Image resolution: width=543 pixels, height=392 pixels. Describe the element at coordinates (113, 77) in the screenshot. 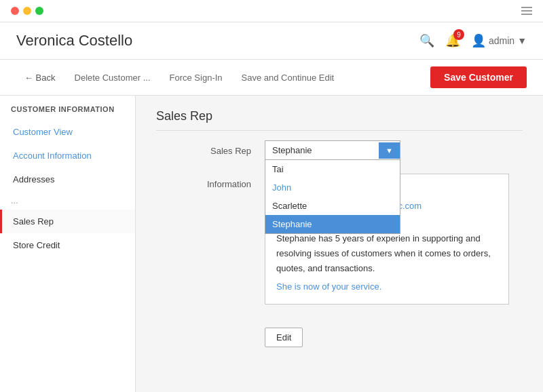

I see `delete-customer-button: Delete Customer ...` at that location.